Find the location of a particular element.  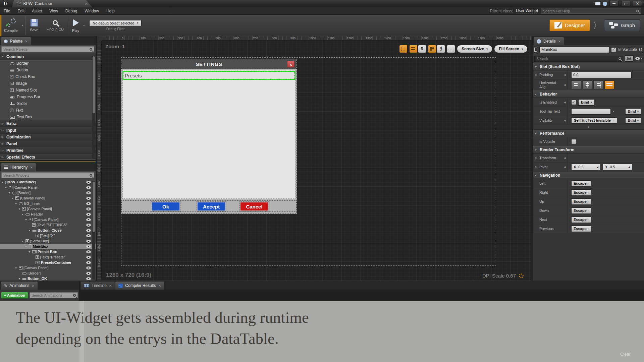

visibility-bind-button: Bind▾ is located at coordinates (633, 121).